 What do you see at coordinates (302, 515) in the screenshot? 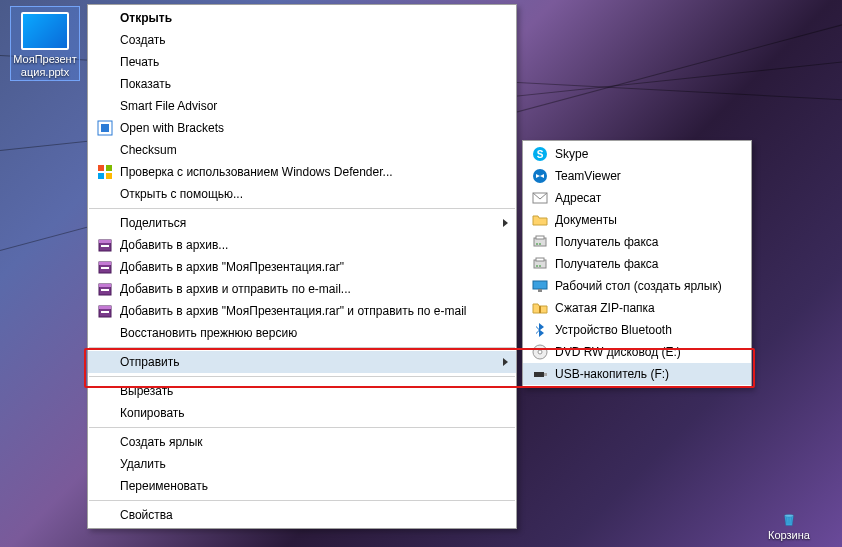
I see `menu-item-props: Свойства` at bounding box center [302, 515].